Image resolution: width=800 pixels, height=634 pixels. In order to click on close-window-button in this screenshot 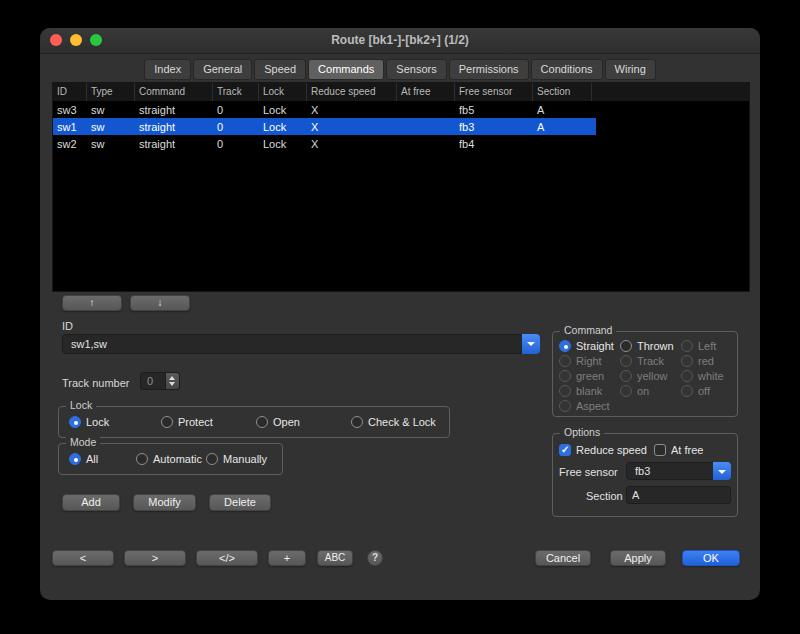, I will do `click(56, 40)`.